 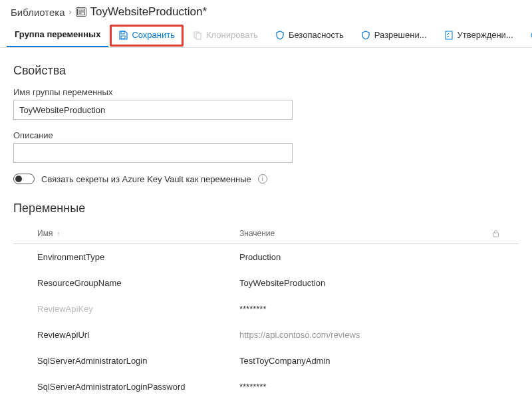 What do you see at coordinates (266, 35) in the screenshot?
I see `toolbar: Группа переменных Сохранить Клонировать …` at bounding box center [266, 35].